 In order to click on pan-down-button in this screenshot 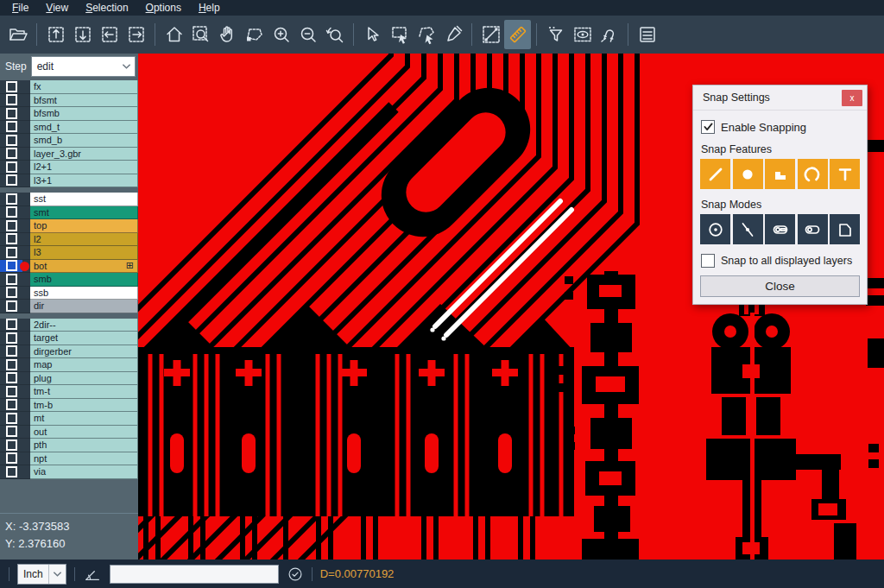, I will do `click(83, 35)`.